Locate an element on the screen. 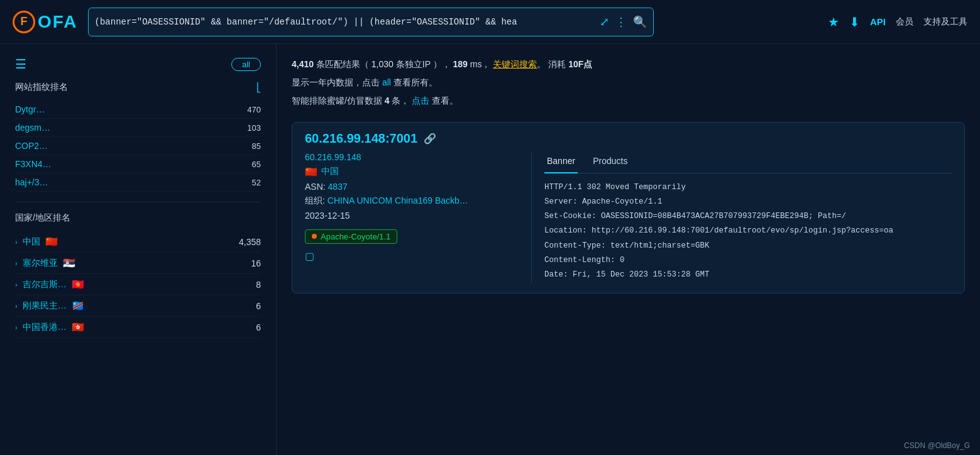  banner-line: Server: Apache-Coyote/1.1 is located at coordinates (748, 202).